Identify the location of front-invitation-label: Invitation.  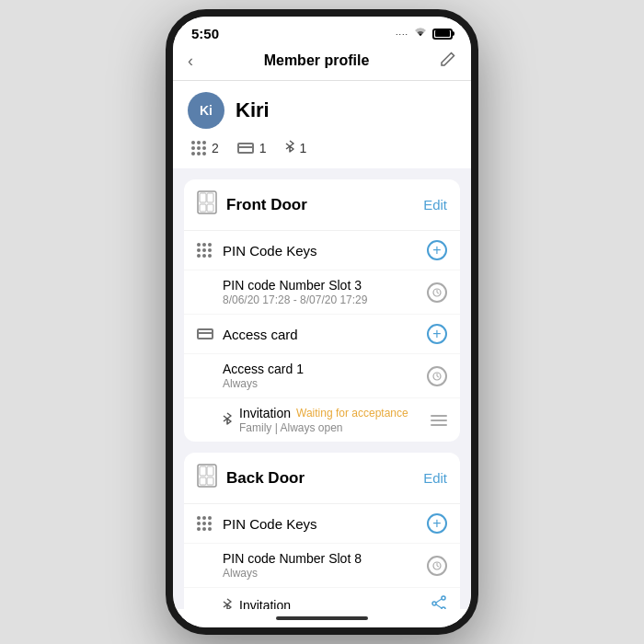
(265, 413).